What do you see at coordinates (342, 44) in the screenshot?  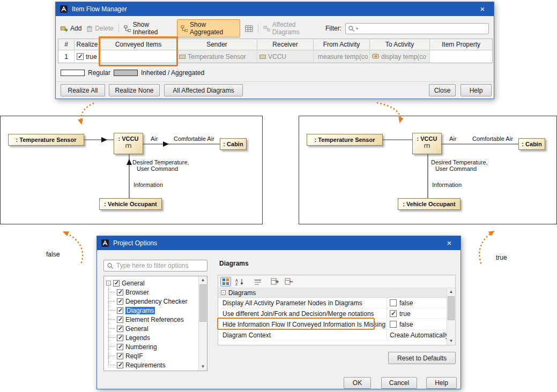 I see `col-header-from-activity: From Activity` at bounding box center [342, 44].